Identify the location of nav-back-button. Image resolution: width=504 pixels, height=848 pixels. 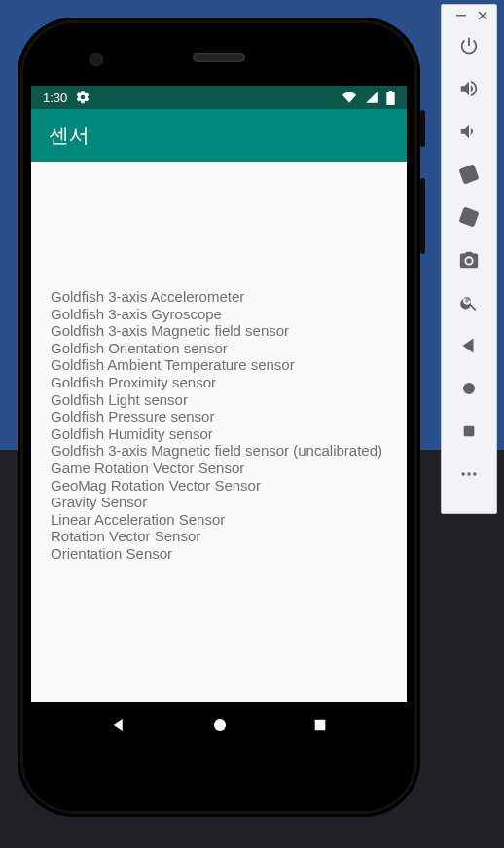
(119, 725).